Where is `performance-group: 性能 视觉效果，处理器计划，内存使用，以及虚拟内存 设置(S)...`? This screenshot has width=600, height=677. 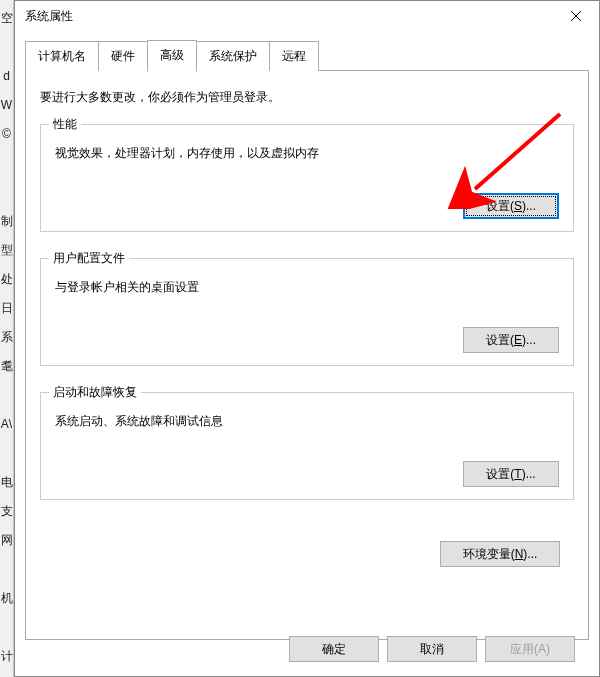 performance-group: 性能 视觉效果，处理器计划，内存使用，以及虚拟内存 设置(S)... is located at coordinates (307, 178).